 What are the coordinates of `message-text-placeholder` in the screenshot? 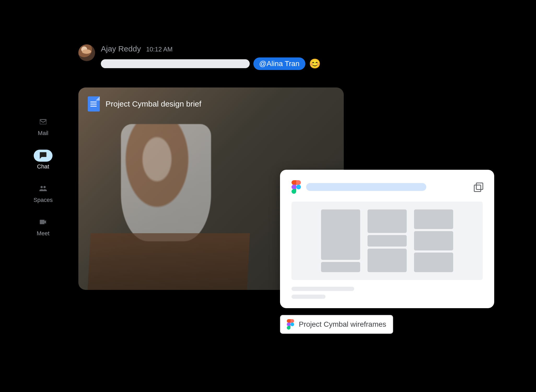 It's located at (175, 64).